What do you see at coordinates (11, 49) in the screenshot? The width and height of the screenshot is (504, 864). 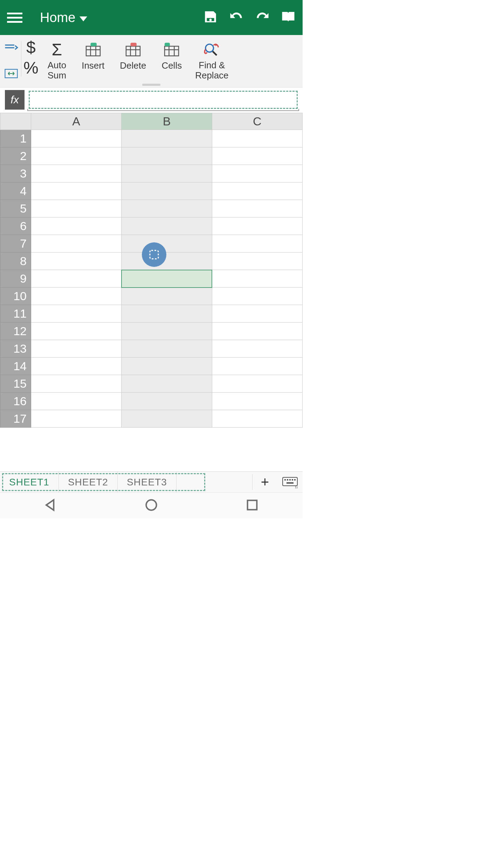 I see `row-format-icon` at bounding box center [11, 49].